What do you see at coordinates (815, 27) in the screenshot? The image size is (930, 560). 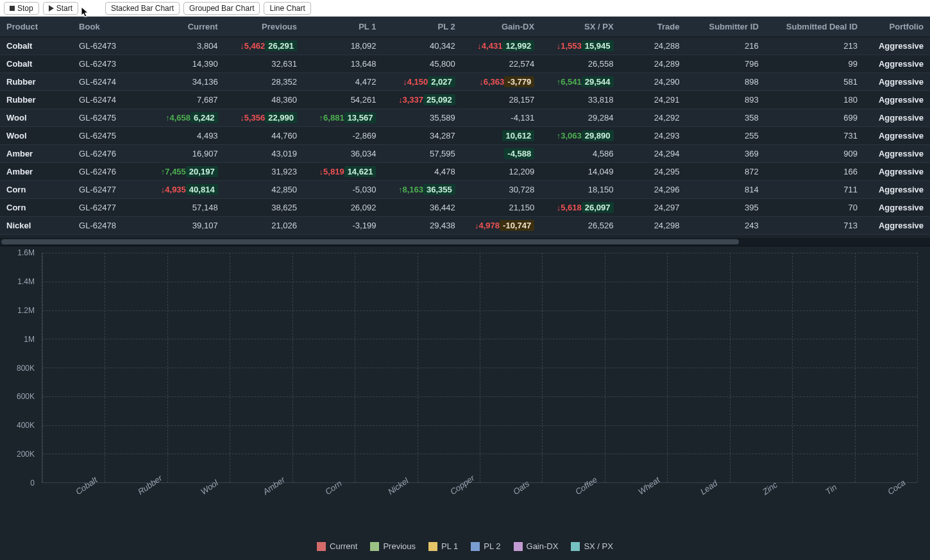 I see `column-header: Submitted Deal ID` at bounding box center [815, 27].